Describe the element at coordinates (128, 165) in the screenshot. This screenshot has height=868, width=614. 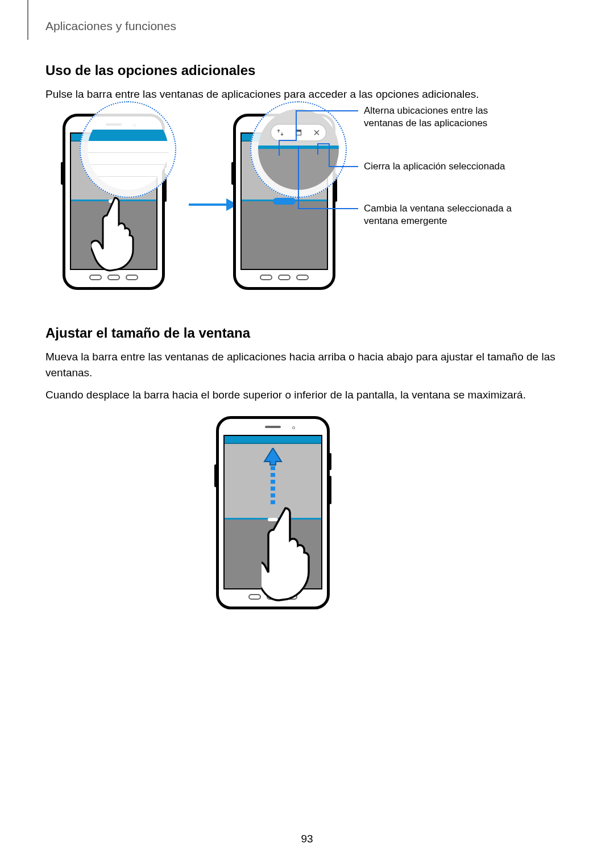
I see `zoom-lower` at that location.